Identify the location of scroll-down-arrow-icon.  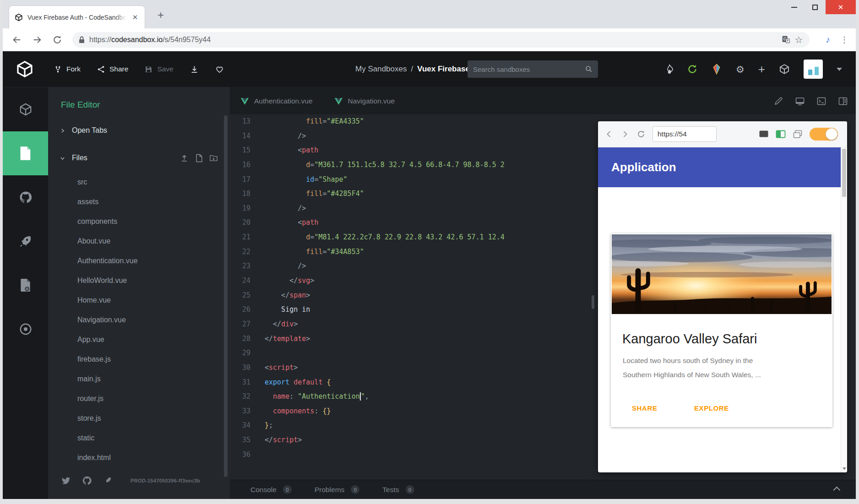
(844, 469).